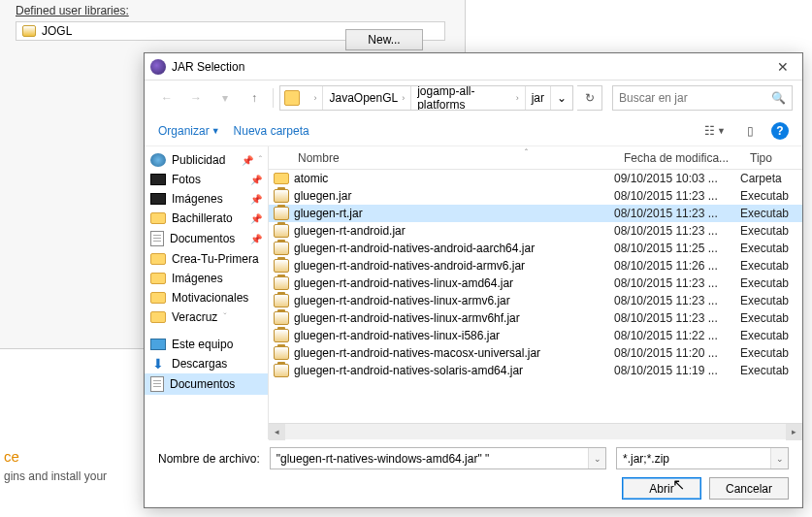 The width and height of the screenshot is (812, 517). Describe the element at coordinates (538, 98) in the screenshot. I see `breadcrumb-3: jar` at that location.